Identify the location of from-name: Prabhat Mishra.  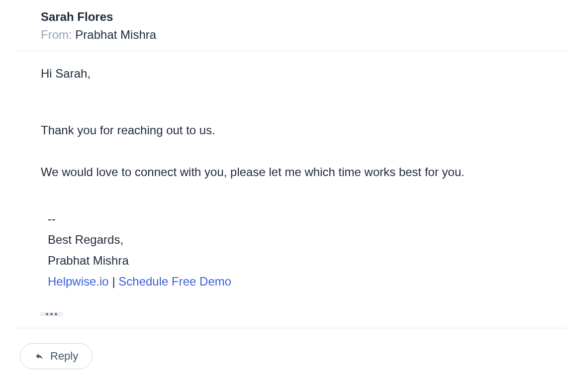
(115, 35).